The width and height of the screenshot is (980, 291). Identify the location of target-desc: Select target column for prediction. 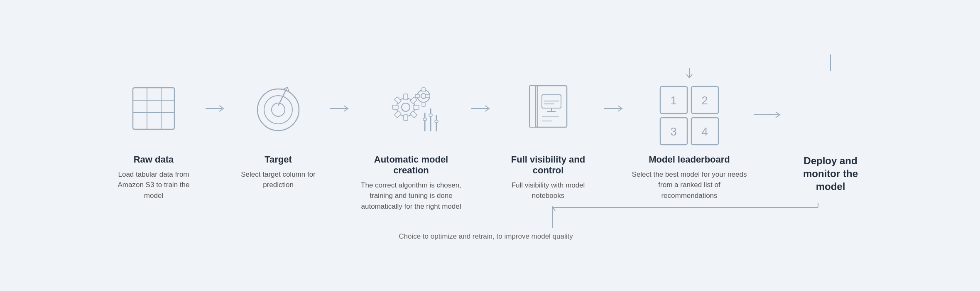
(278, 180).